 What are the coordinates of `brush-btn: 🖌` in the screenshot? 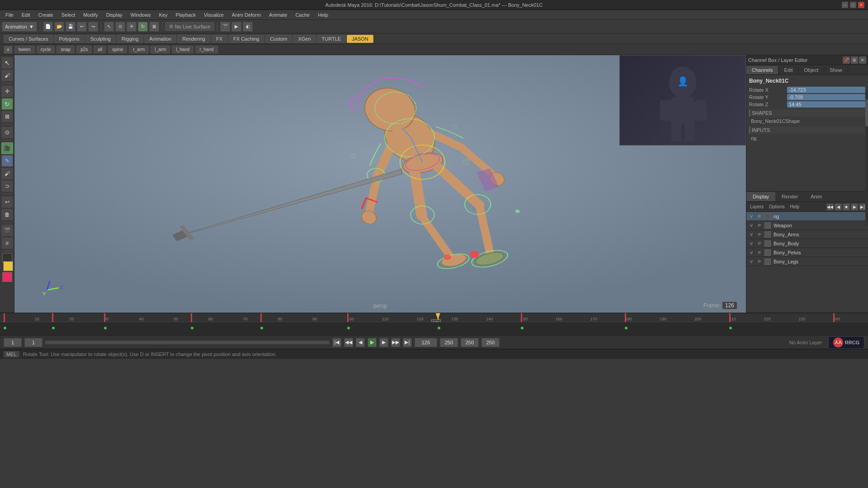 It's located at (7, 174).